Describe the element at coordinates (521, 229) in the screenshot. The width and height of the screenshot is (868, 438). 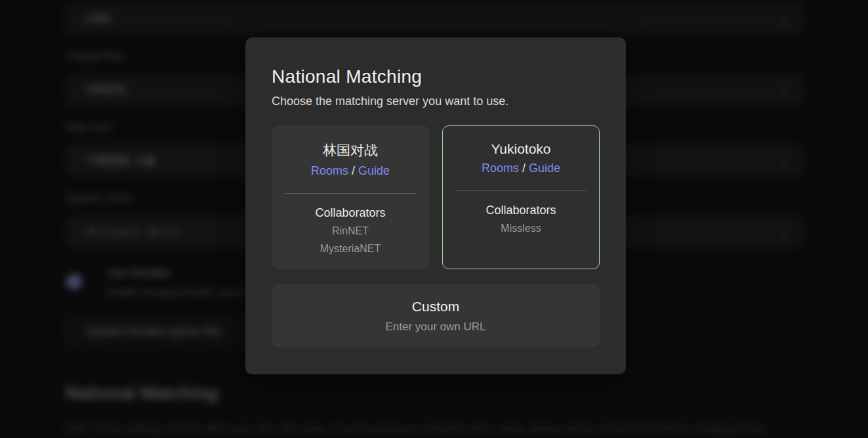
I see `collaborator-name: Missless` at that location.